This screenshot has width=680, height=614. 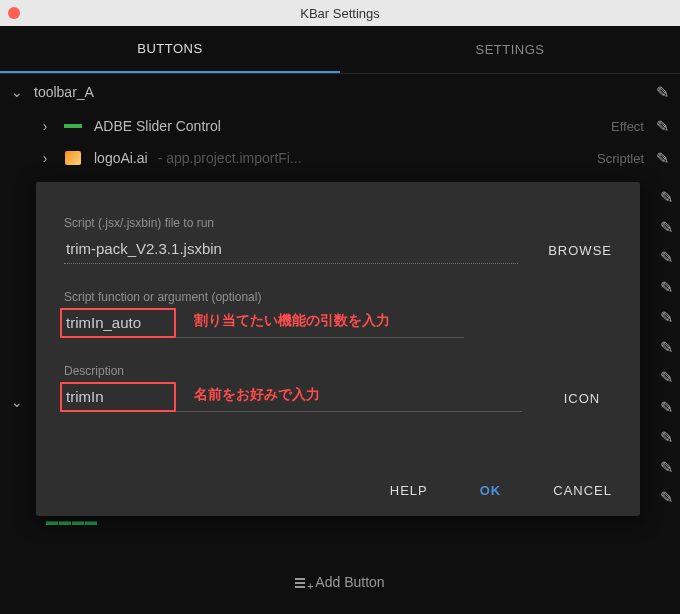 I want to click on item-label: logoAi.ai, so click(x=121, y=158).